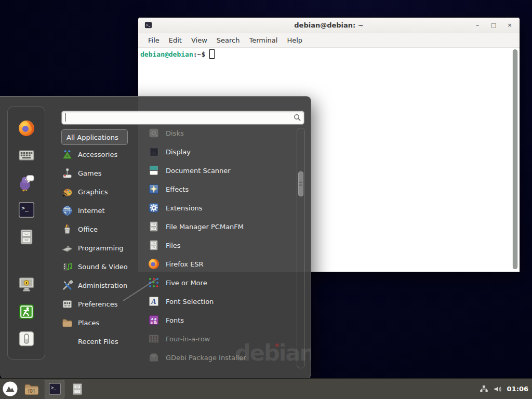  Describe the element at coordinates (229, 41) in the screenshot. I see `menu-search: Search` at that location.